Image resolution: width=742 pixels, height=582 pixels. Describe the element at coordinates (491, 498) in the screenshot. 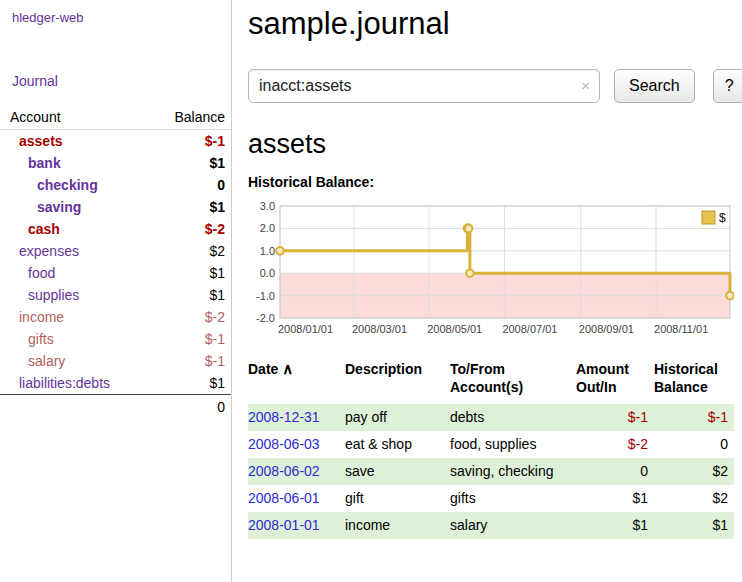

I see `register-row: 2008-06-01giftgifts$1$2` at that location.